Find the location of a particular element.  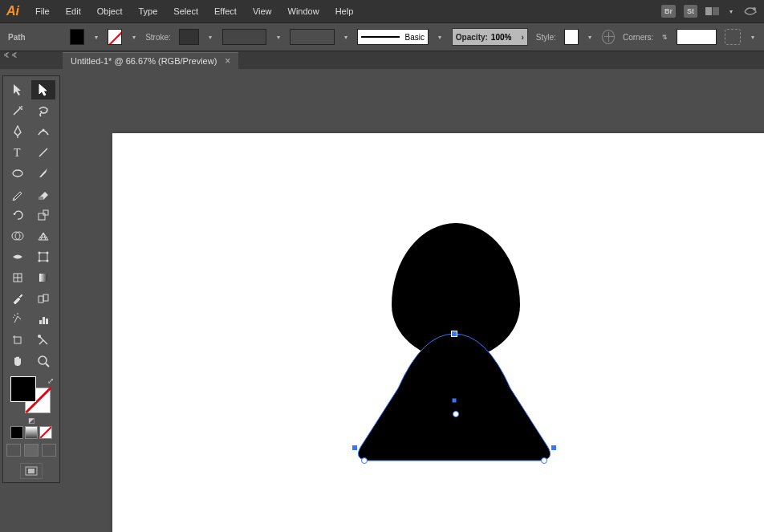

color-mode-none is located at coordinates (46, 433).